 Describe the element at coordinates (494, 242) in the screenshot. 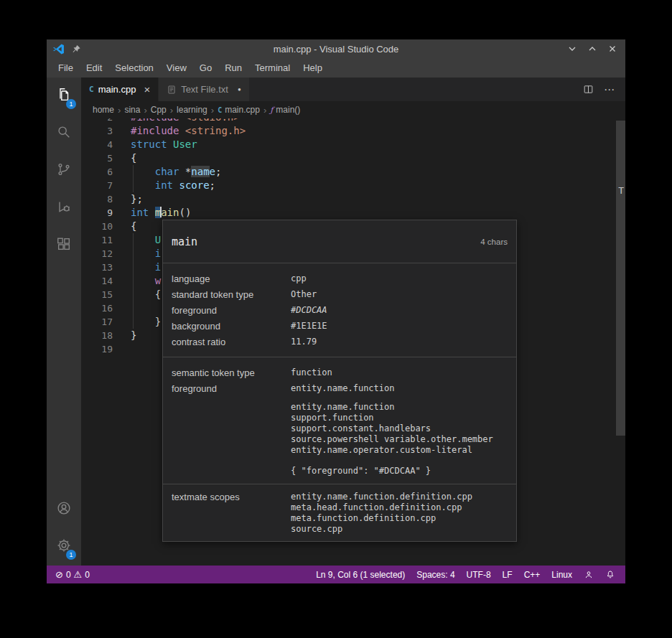

I see `hover-token-length: 4 chars` at that location.